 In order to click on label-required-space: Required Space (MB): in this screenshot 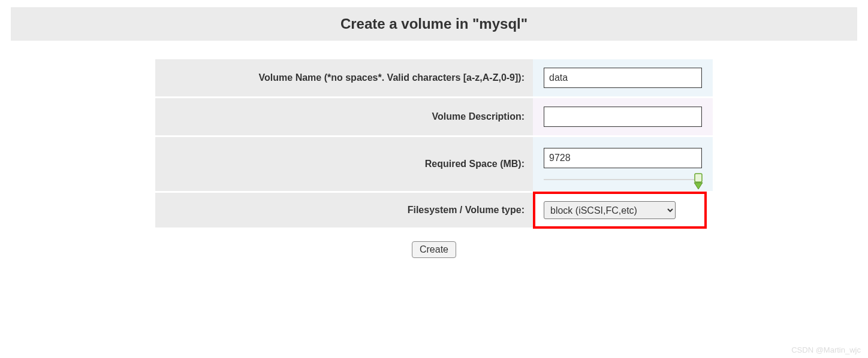, I will do `click(344, 164)`.